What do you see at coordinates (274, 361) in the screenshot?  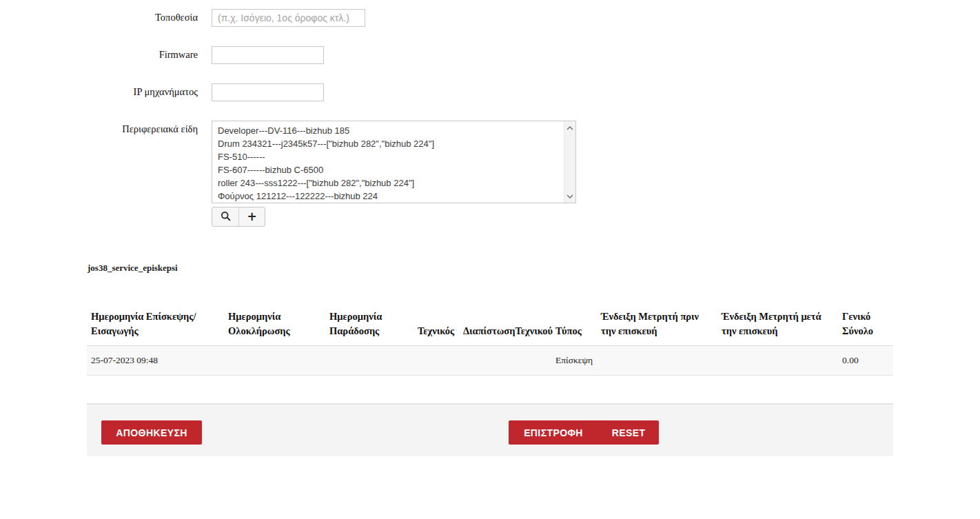 I see `cell-completion-date` at bounding box center [274, 361].